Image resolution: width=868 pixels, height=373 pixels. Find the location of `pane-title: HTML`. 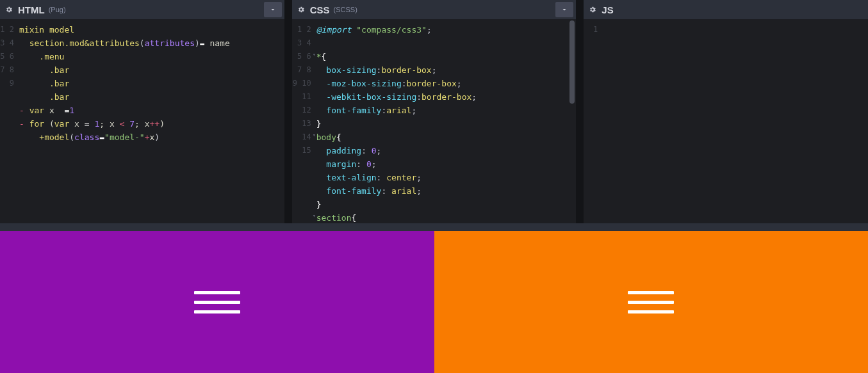

pane-title: HTML is located at coordinates (31, 10).